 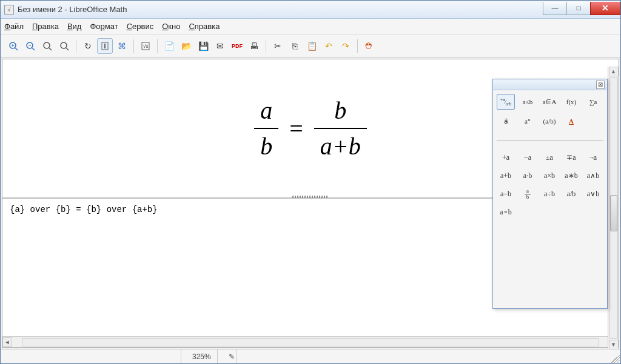 I want to click on elements-close-icon: ⊠, so click(x=600, y=85).